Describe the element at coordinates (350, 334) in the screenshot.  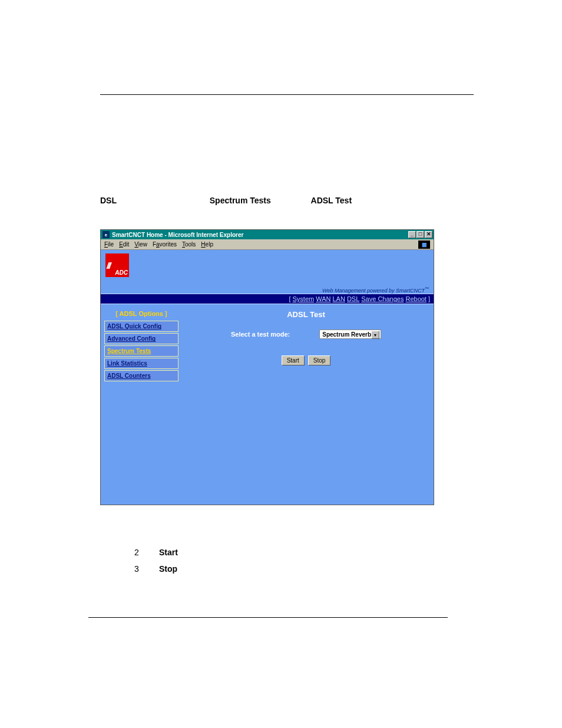
I see `test-mode-dropdown: Spectrum Reverb` at that location.